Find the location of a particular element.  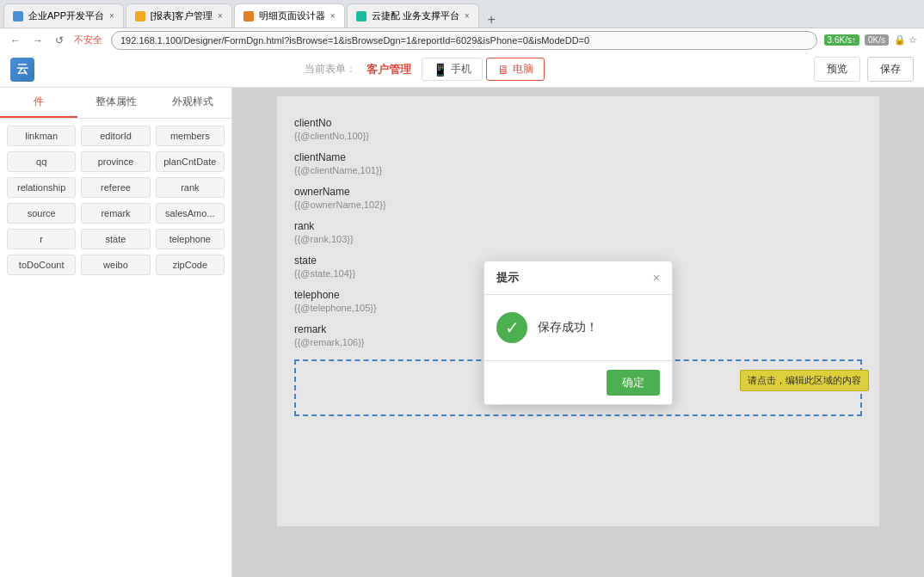

field-plancntdate: planCntDate is located at coordinates (190, 162).